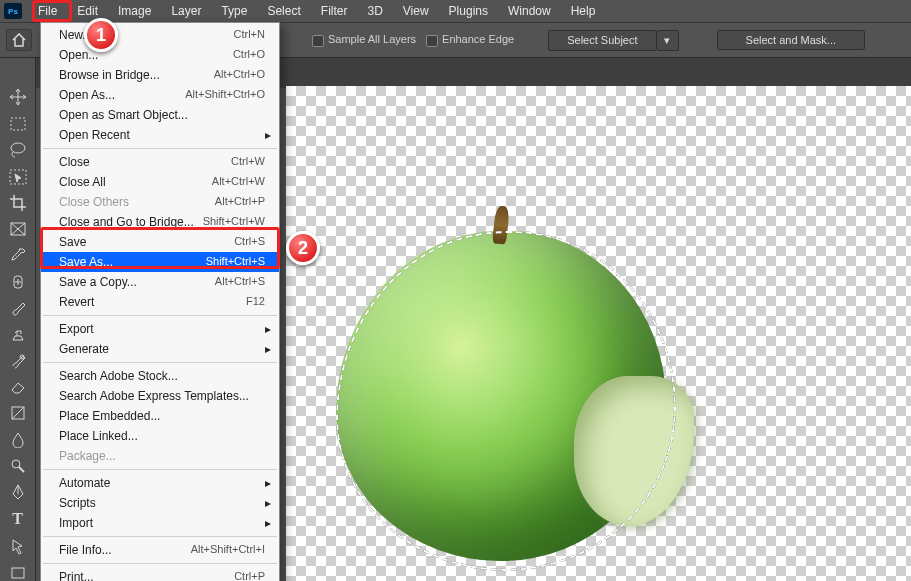 This screenshot has width=911, height=581. I want to click on menu-item-label: Revert, so click(76, 302).